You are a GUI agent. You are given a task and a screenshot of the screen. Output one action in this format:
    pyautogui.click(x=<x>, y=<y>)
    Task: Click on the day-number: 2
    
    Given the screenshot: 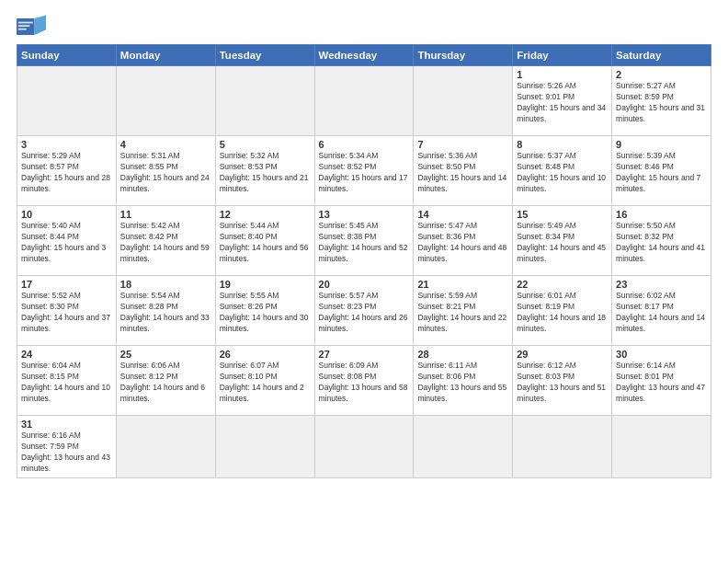 What is the action you would take?
    pyautogui.click(x=662, y=75)
    